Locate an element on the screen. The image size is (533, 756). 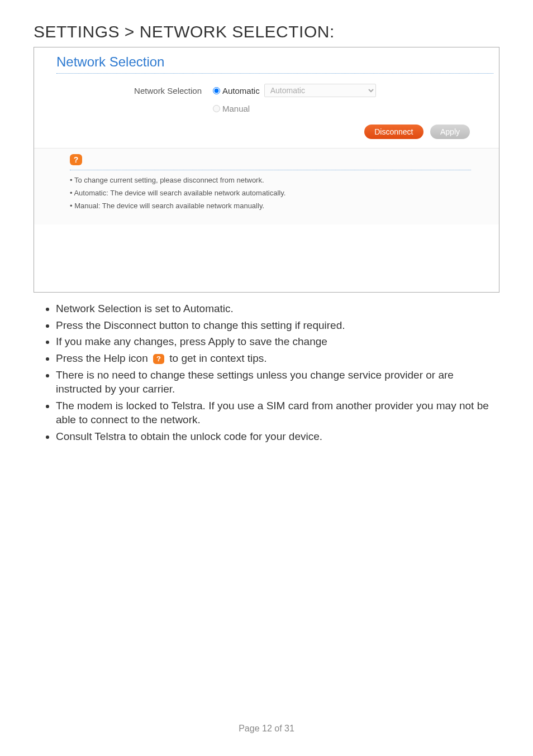
radio-manual-label: Manual is located at coordinates (236, 108).